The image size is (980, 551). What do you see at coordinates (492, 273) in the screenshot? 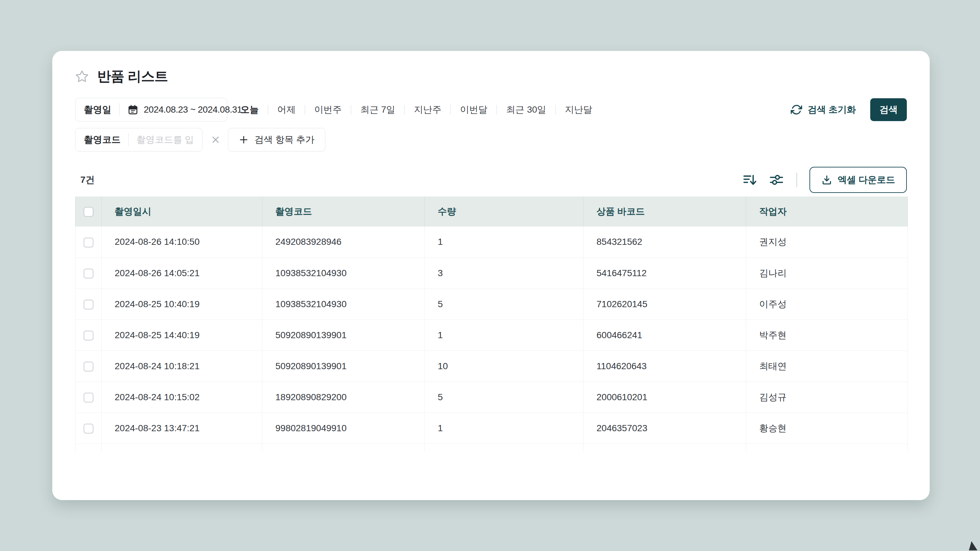
I see `table-row: 2024-08-26 14:05:21 10938532104930 3 541…` at bounding box center [492, 273].